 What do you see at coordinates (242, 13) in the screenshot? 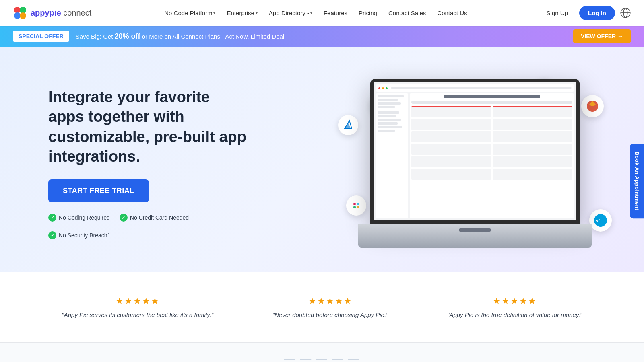
I see `nav-item-enterprise: Enterprise ▾` at bounding box center [242, 13].